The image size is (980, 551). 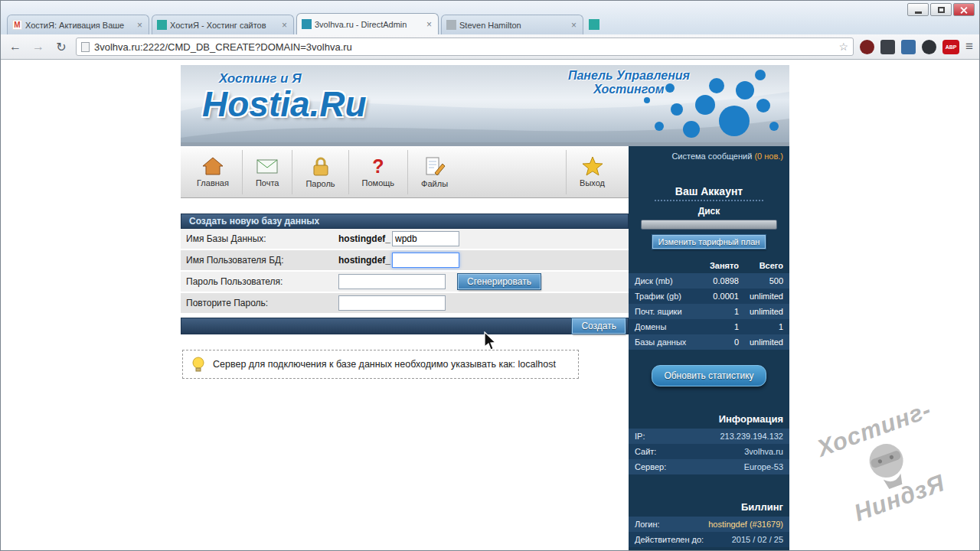 I want to click on url-text: 3volhva.ru:2222/CMD_DB_CREATE?DOMAIN=3vo…, so click(x=464, y=47).